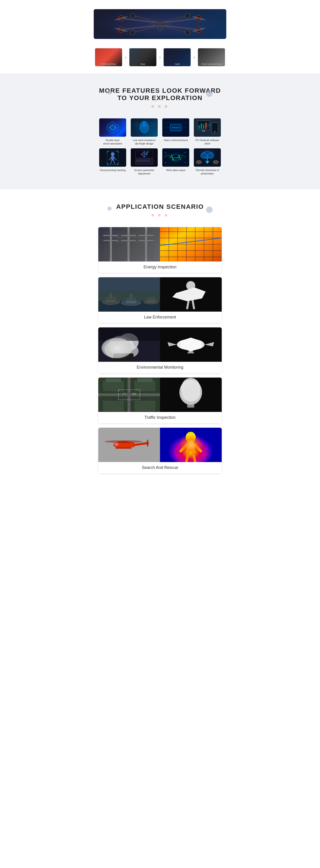 Image resolution: width=320 pixels, height=868 pixels. Describe the element at coordinates (207, 172) in the screenshot. I see `feature-label-remote-download: Remote download ofphoto/video` at that location.